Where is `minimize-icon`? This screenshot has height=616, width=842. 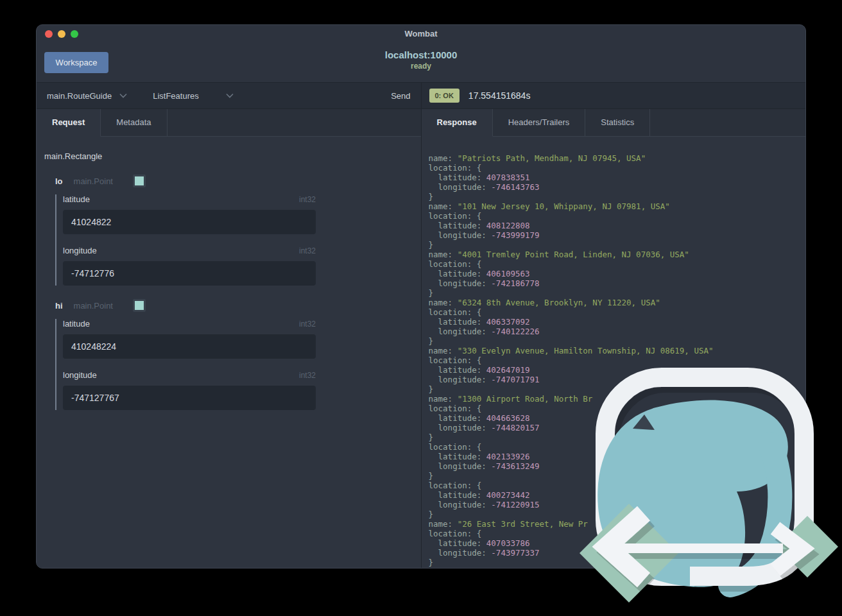
minimize-icon is located at coordinates (62, 34).